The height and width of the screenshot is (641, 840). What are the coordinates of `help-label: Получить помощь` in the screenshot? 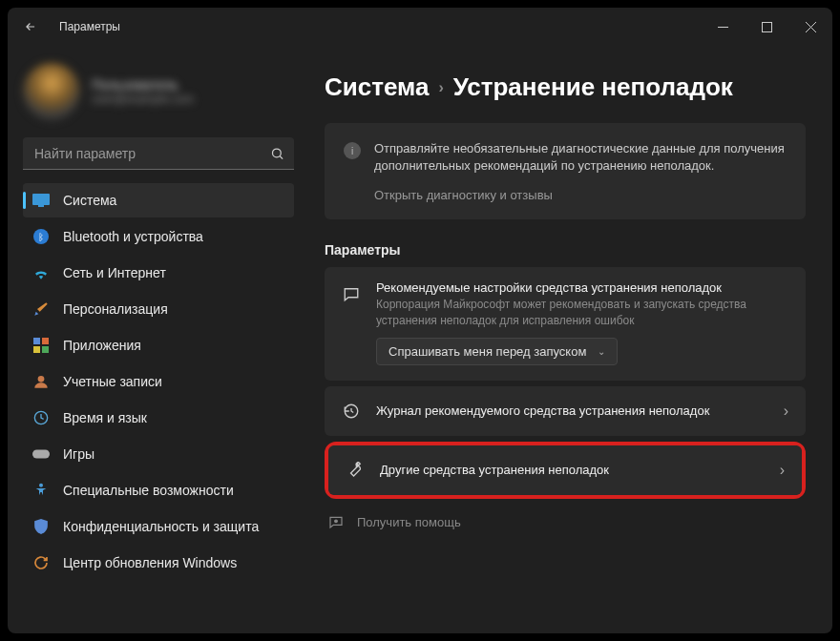 It's located at (409, 523).